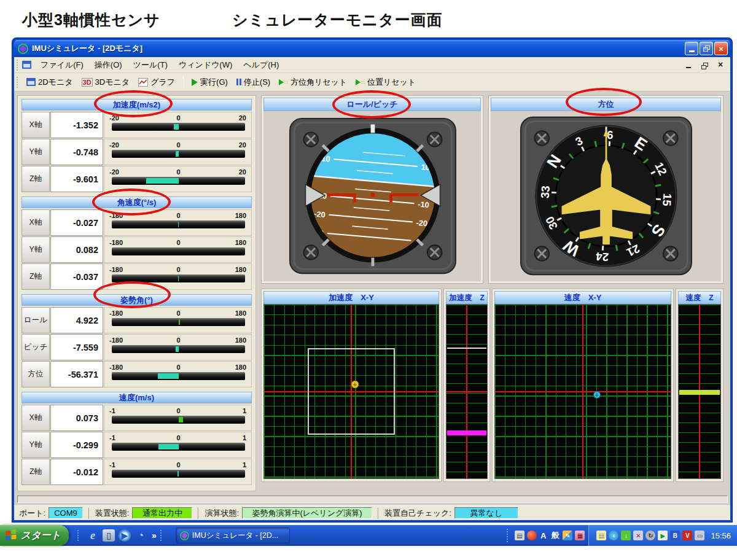  What do you see at coordinates (91, 20) in the screenshot?
I see `page-heading-left: 小型3軸慣性センサ` at bounding box center [91, 20].